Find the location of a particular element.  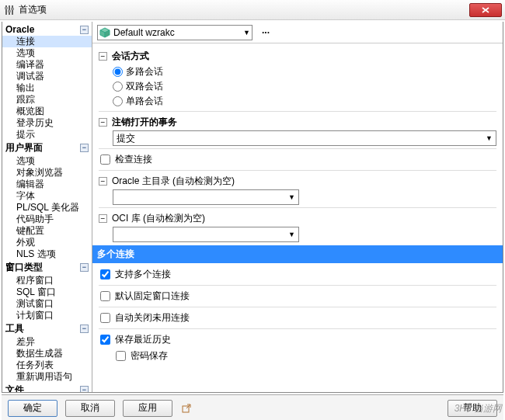

default-pin-label: 默认固定窗口连接 is located at coordinates (152, 297).